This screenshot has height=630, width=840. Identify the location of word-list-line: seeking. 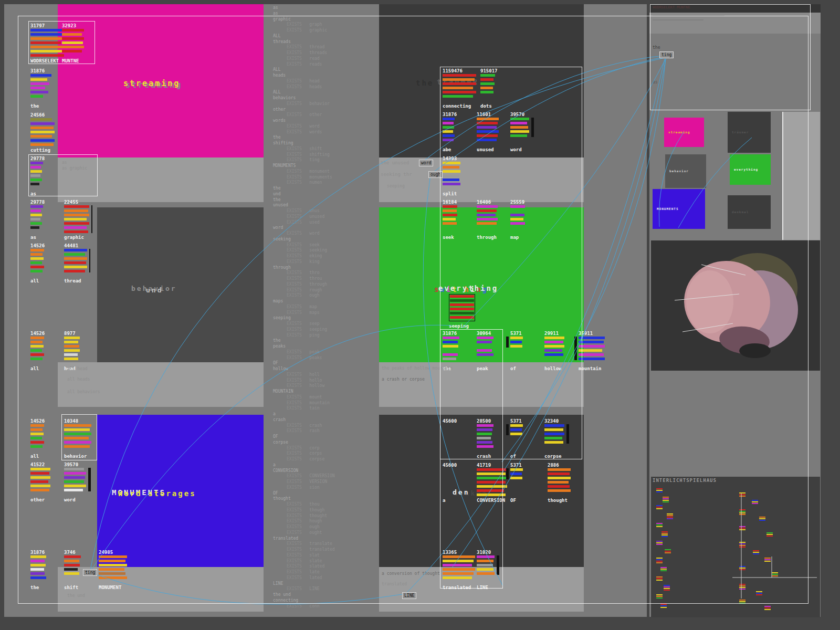
(304, 239).